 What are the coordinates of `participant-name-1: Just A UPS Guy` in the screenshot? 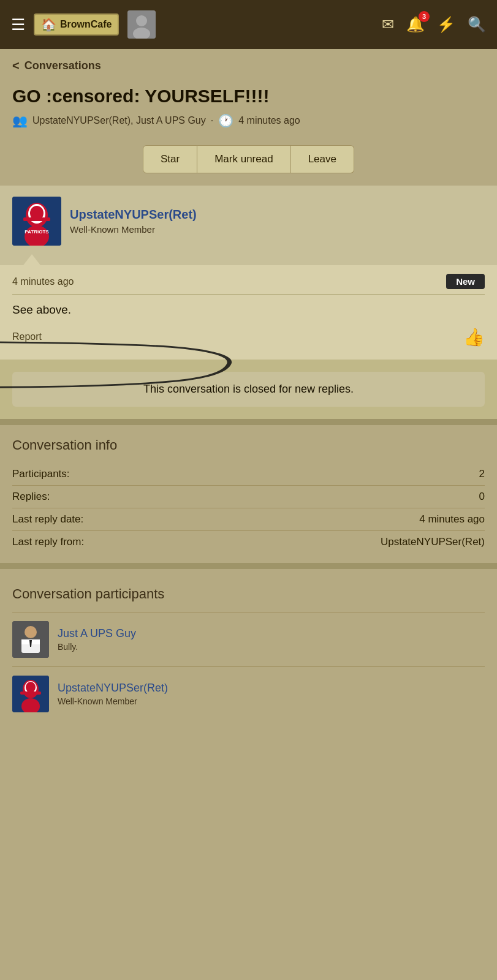 It's located at (97, 633).